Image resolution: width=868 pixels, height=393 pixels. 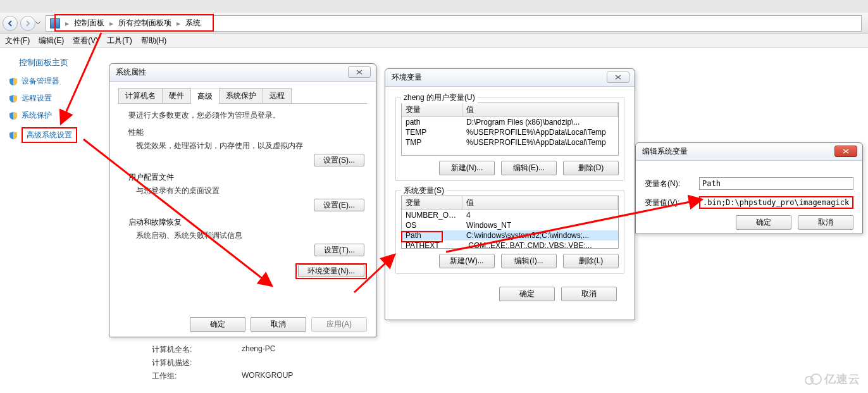 I want to click on sidebar-item-remote-settings: 远程设置, so click(x=54, y=99).